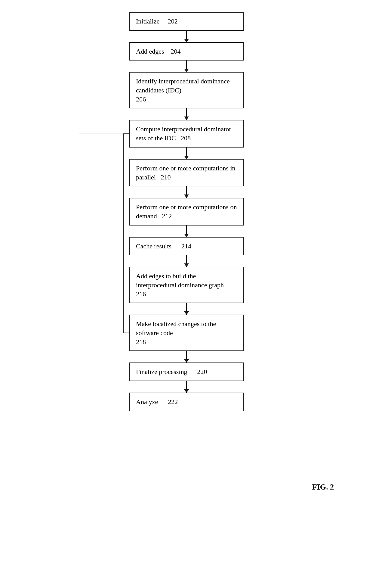  I want to click on step-222-label: Analyze, so click(147, 402).